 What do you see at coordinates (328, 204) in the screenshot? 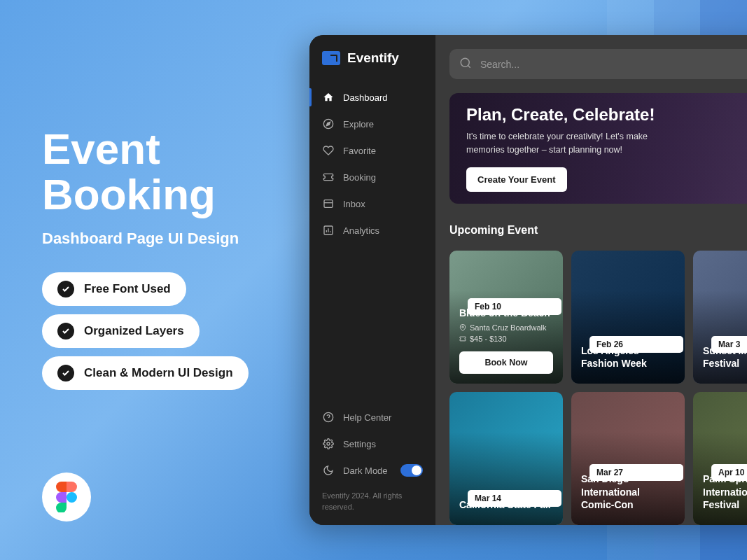
I see `inbox-icon` at bounding box center [328, 204].